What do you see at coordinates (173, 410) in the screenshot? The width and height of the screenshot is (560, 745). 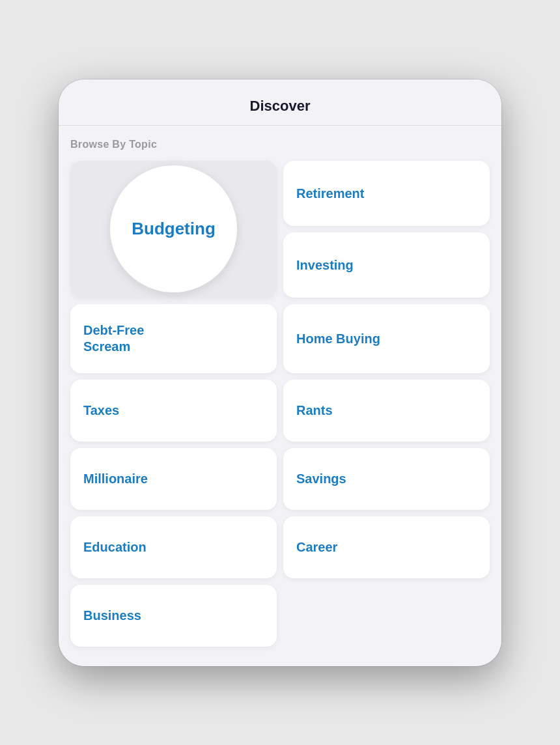 I see `topic-card-taxes: Taxes` at bounding box center [173, 410].